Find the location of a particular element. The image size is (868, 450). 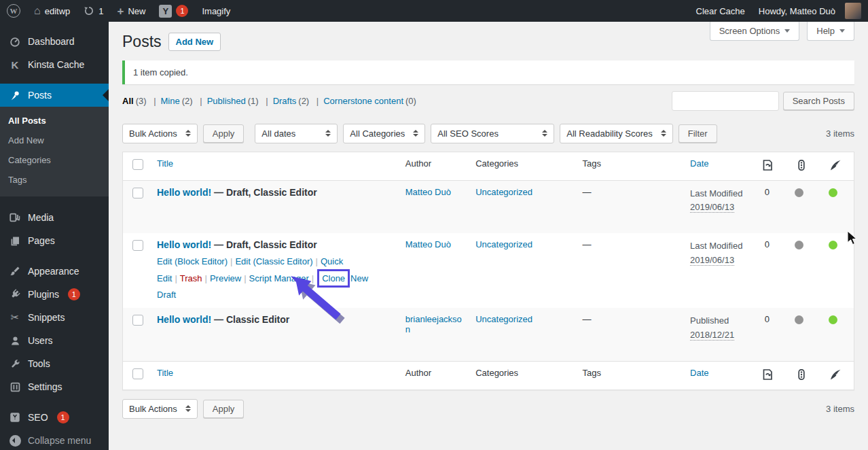

script-manager-link: Script Manager is located at coordinates (279, 279).